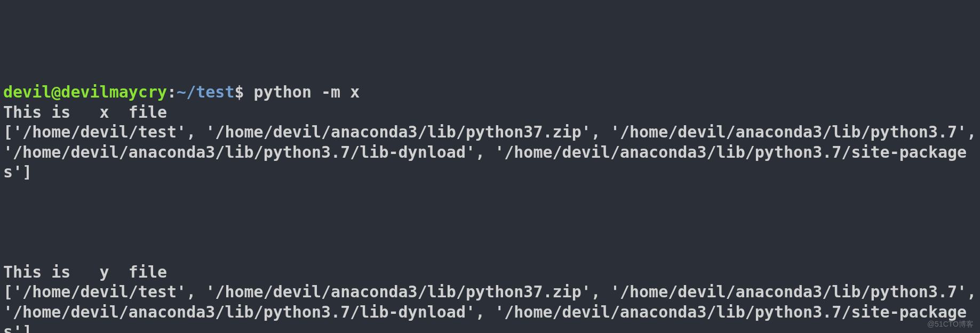  Describe the element at coordinates (239, 92) in the screenshot. I see `prompt-dollar: $` at that location.